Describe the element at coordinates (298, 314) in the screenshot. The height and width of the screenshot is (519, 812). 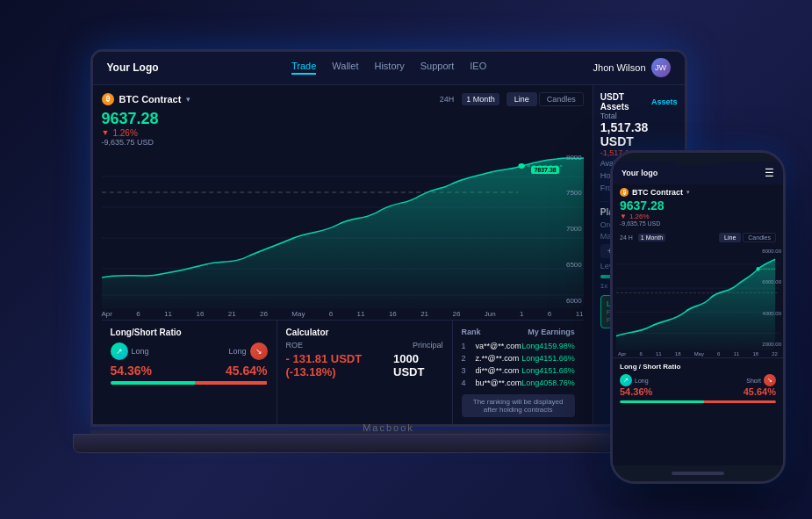
I see `chart-label-x-may: May` at that location.